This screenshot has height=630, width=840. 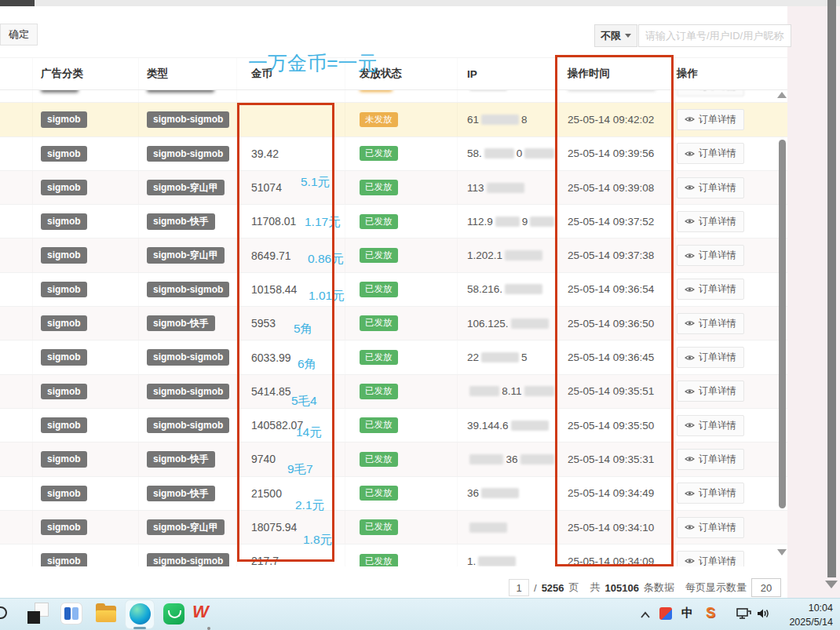 I want to click on ip-cell: 106.125., so click(x=507, y=323).